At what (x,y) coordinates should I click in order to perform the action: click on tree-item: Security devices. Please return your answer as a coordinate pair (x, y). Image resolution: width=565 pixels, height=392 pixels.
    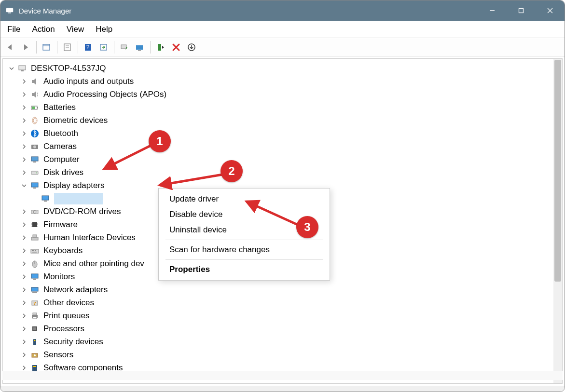
    Looking at the image, I should click on (283, 341).